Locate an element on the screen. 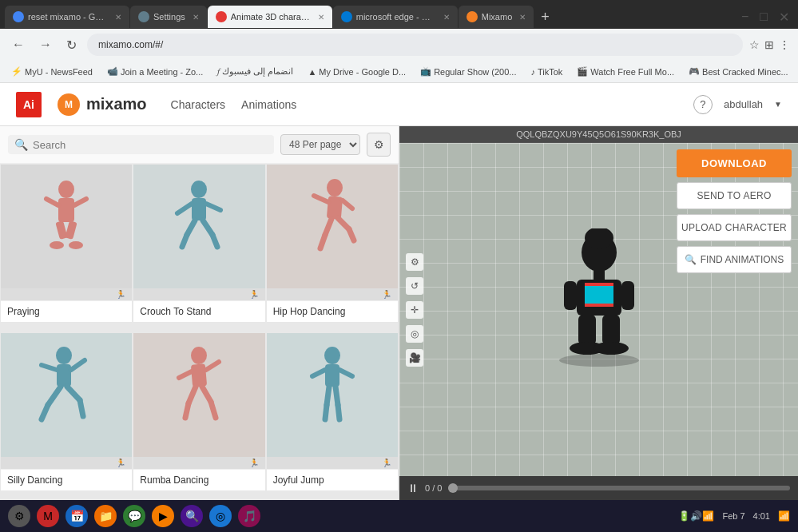 Image resolution: width=798 pixels, height=532 pixels. anim-card-joyful: 🏃 Joyful Jump is located at coordinates (332, 417).